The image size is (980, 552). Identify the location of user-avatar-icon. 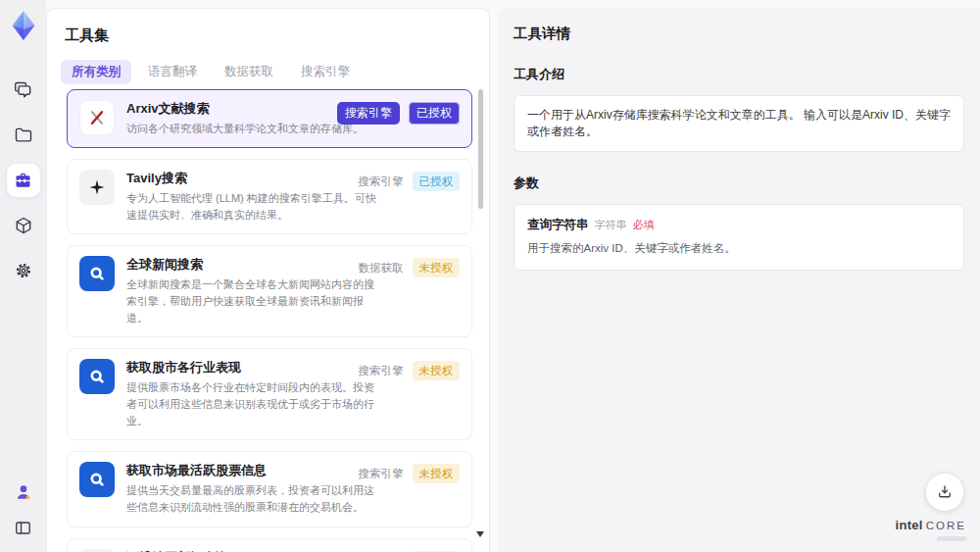
(24, 492).